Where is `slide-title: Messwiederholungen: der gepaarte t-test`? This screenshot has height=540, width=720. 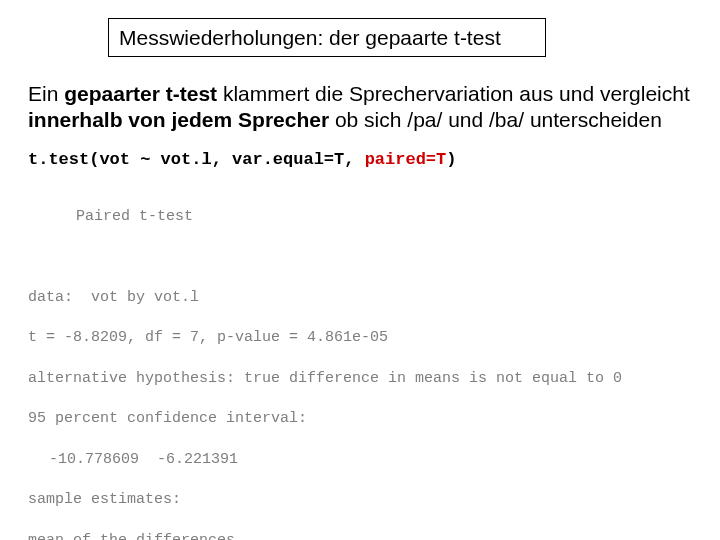 slide-title: Messwiederholungen: der gepaarte t-test is located at coordinates (310, 38).